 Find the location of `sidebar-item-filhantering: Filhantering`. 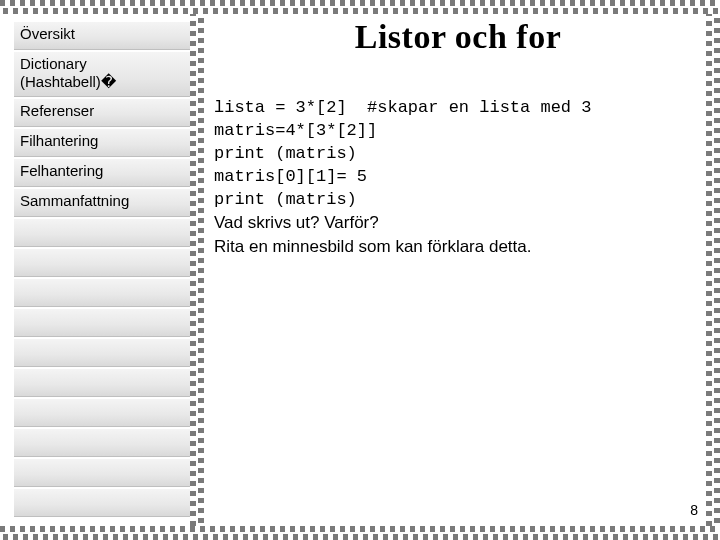

sidebar-item-filhantering: Filhantering is located at coordinates (102, 142).